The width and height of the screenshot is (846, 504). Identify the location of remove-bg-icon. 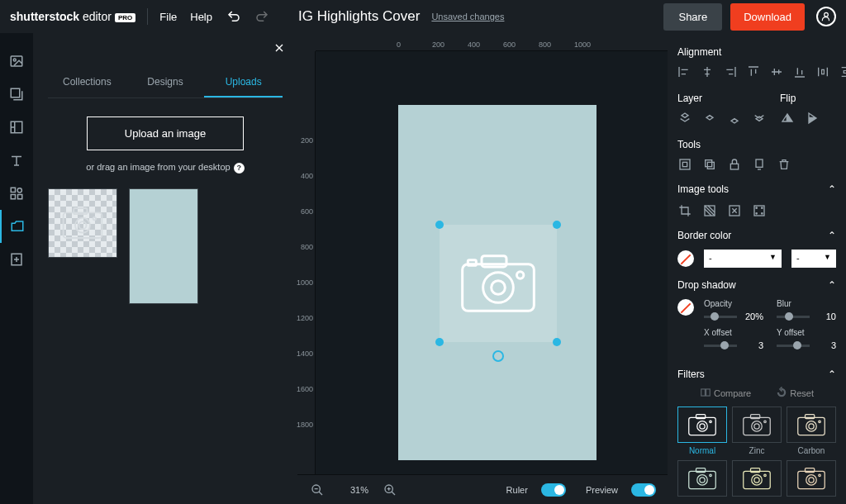
(710, 211).